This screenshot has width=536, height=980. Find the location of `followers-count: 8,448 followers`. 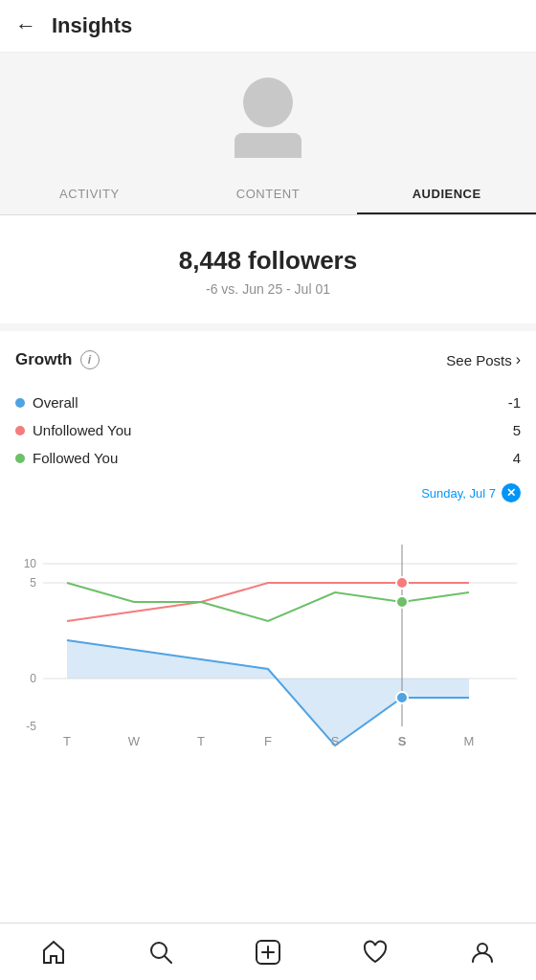

followers-count: 8,448 followers is located at coordinates (268, 260).